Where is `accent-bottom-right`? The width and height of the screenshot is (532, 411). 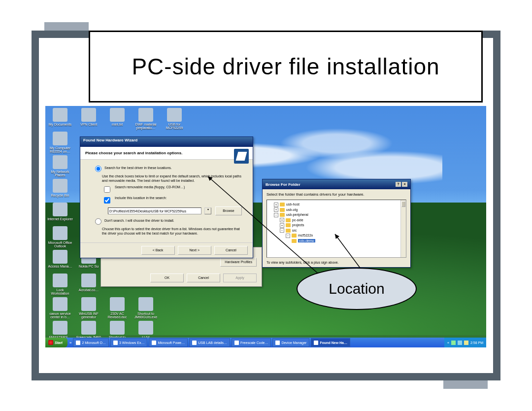 accent-bottom-right is located at coordinates (466, 384).